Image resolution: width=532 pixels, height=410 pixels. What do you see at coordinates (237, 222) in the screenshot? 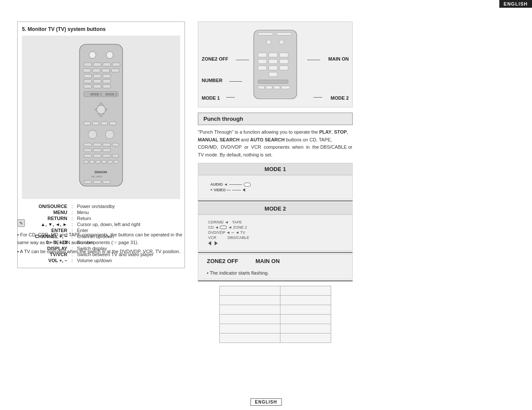
I see `mode2-tape: TAPE` at bounding box center [237, 222].